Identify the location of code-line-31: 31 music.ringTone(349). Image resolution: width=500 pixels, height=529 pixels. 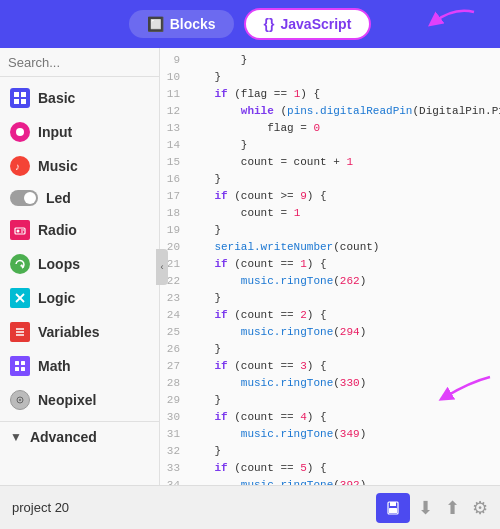
(330, 434).